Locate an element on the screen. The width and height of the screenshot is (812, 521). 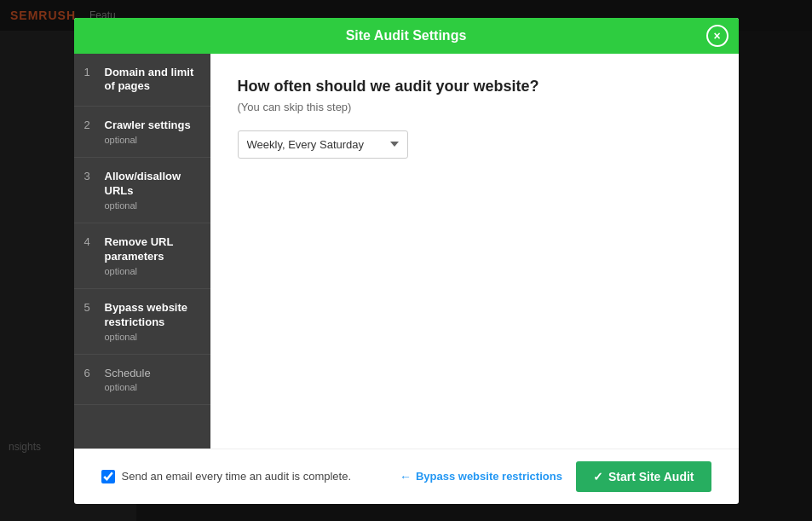
sidebar-item-crawler: 2 Crawler settings optional is located at coordinates (142, 132).